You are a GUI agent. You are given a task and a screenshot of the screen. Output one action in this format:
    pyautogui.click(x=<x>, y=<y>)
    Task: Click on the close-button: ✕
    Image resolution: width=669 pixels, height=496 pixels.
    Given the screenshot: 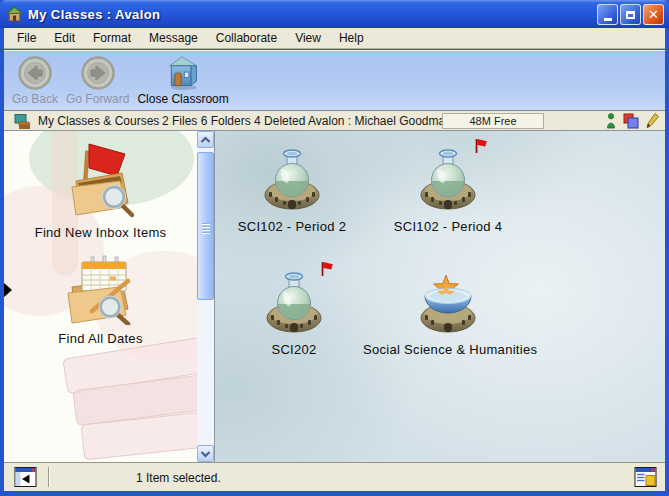 What is the action you would take?
    pyautogui.click(x=654, y=14)
    